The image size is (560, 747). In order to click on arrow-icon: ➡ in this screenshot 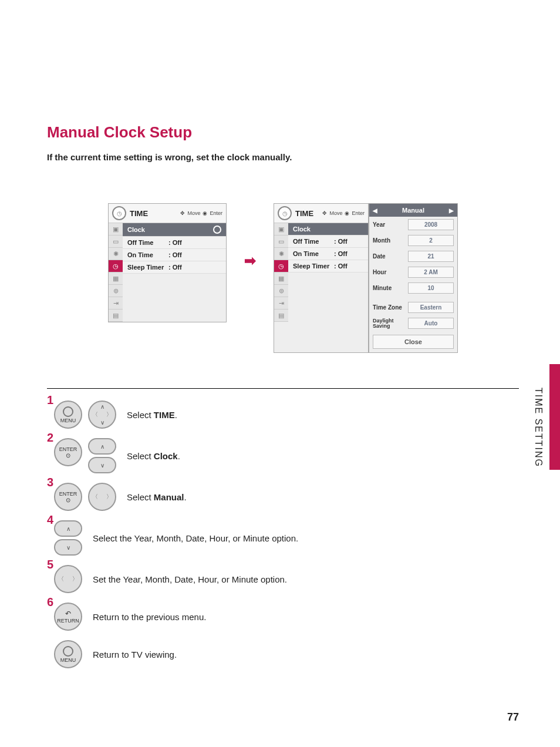, I will do `click(250, 261)`.